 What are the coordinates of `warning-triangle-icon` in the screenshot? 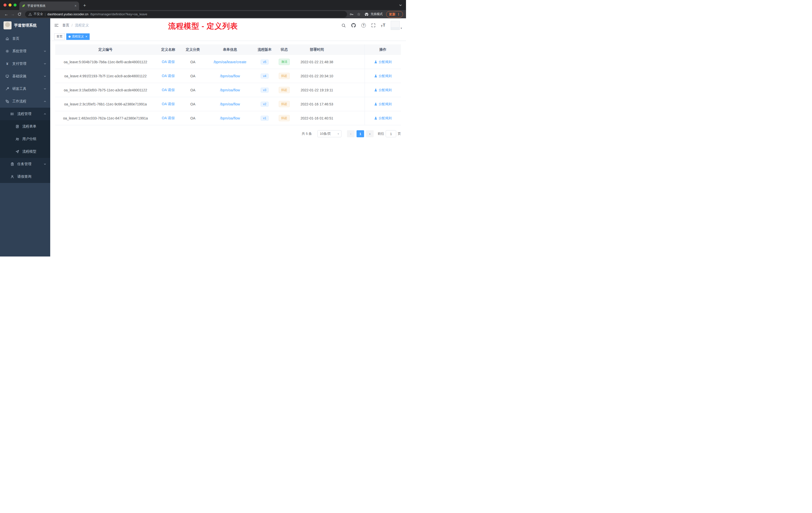 It's located at (30, 14).